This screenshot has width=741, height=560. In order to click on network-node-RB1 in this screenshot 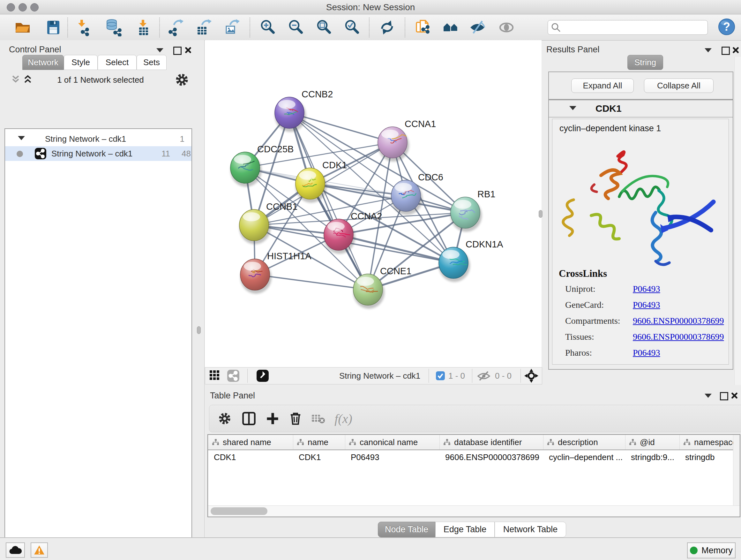, I will do `click(466, 214)`.